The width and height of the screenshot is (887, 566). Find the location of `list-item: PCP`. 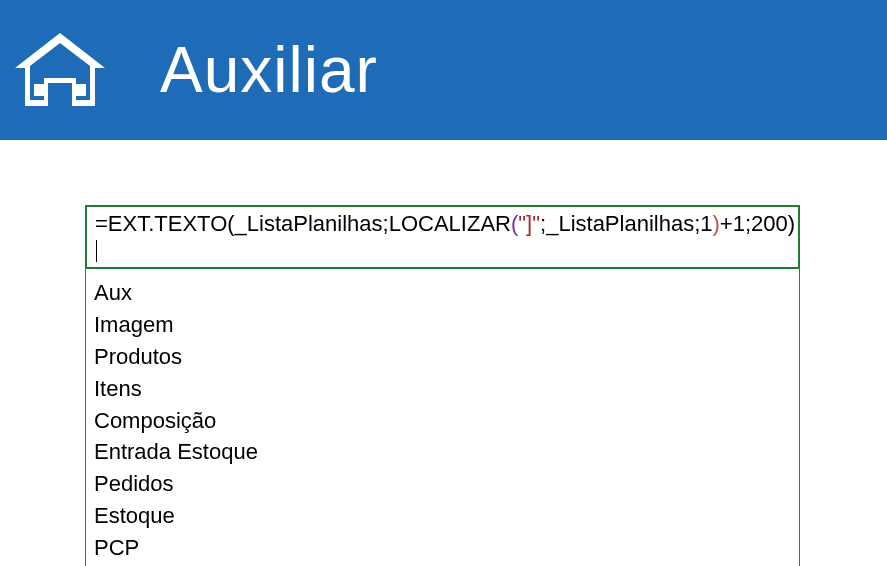

list-item: PCP is located at coordinates (442, 548).